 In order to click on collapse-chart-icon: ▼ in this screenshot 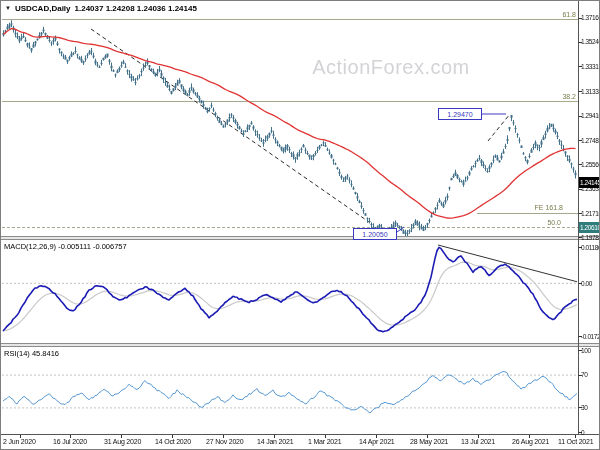, I will do `click(8, 8)`.